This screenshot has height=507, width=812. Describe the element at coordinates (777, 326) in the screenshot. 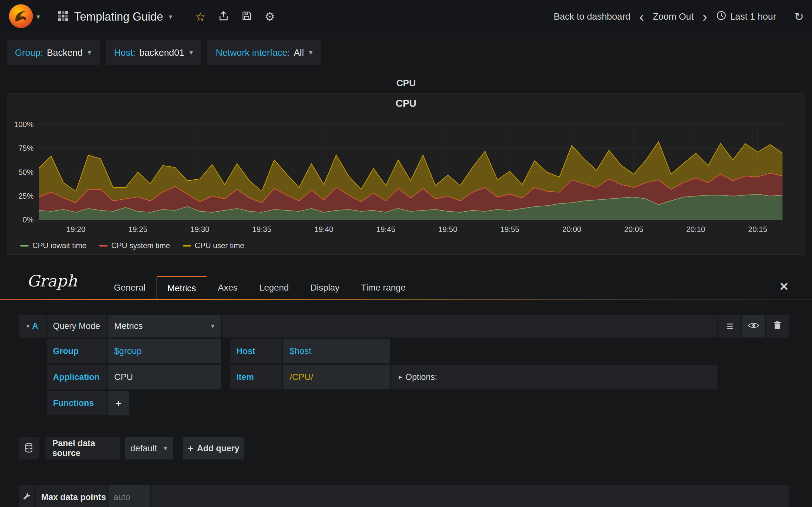

I see `query-delete-button` at that location.